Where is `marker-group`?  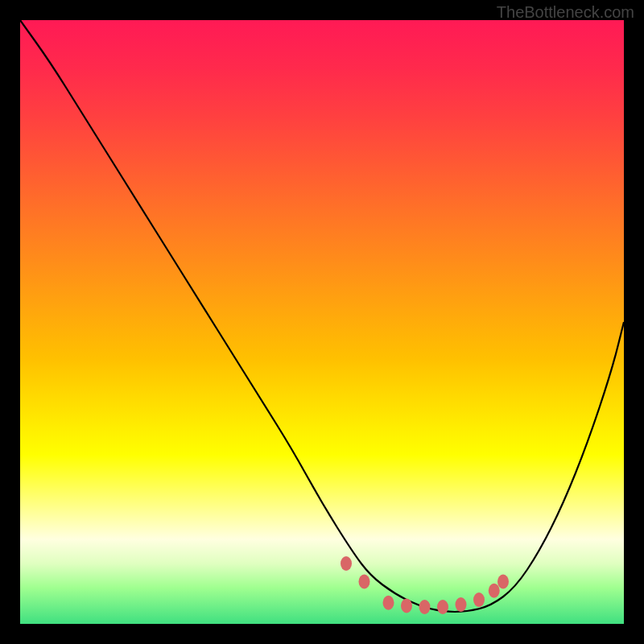
marker-group is located at coordinates (425, 585).